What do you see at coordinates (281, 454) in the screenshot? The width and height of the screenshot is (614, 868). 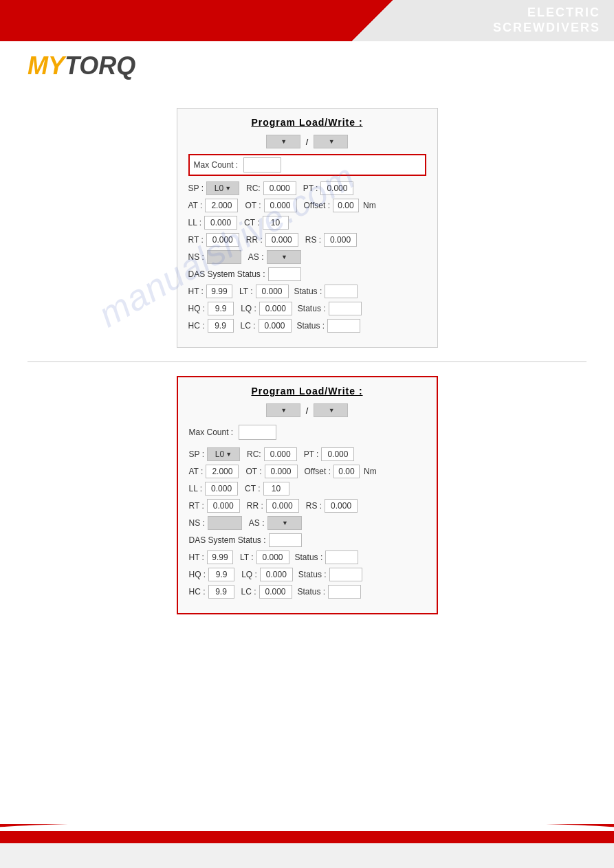 I see `panel2-rc-value: 0.000` at bounding box center [281, 454].